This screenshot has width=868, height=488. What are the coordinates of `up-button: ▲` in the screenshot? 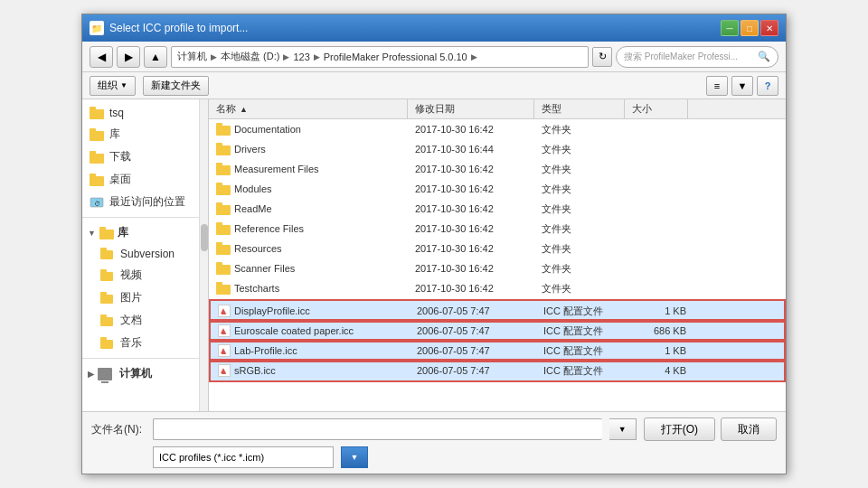 It's located at (156, 57).